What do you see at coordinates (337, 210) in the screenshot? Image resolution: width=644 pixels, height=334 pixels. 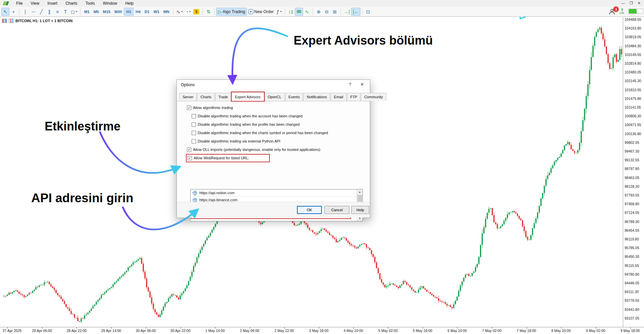 I see `cancel-button: Cancel` at bounding box center [337, 210].